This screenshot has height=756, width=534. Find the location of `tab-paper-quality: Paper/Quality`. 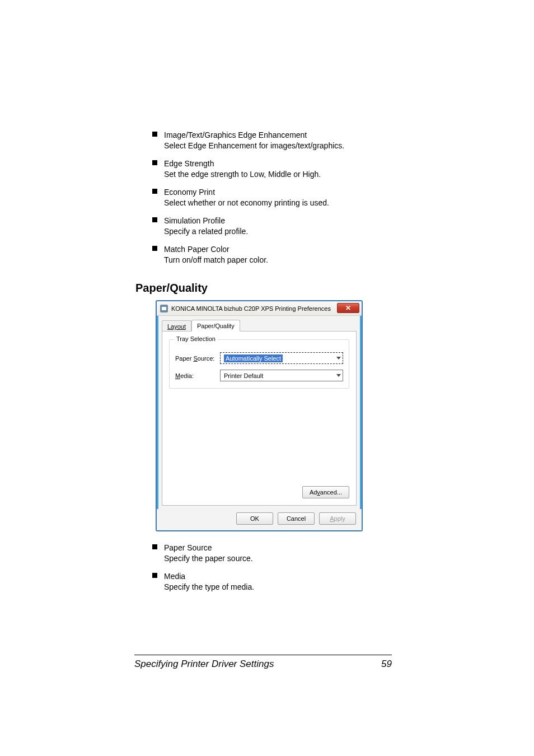

tab-paper-quality: Paper/Quality is located at coordinates (216, 326).